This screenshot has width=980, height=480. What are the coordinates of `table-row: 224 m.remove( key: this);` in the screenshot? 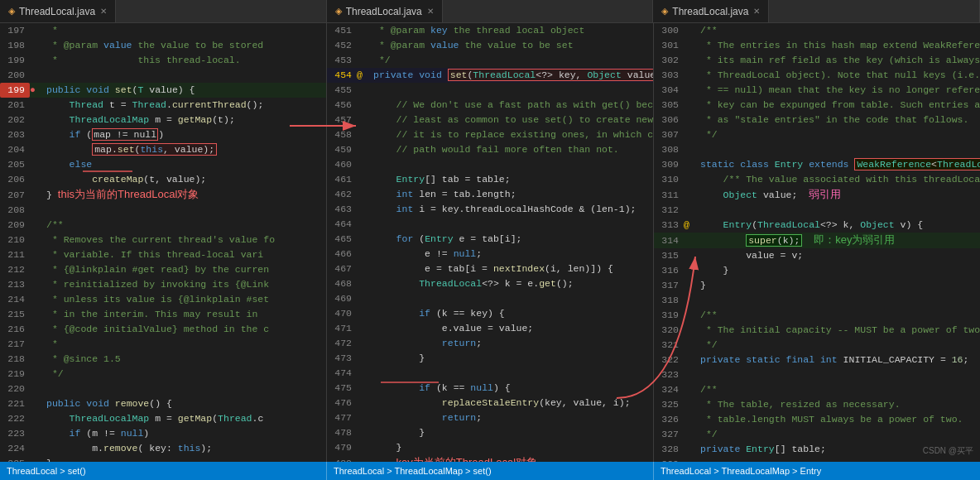 It's located at (163, 449).